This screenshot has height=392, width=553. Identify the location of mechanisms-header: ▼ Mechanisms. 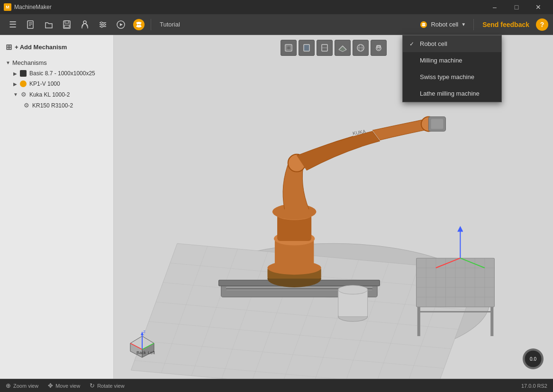
(57, 62).